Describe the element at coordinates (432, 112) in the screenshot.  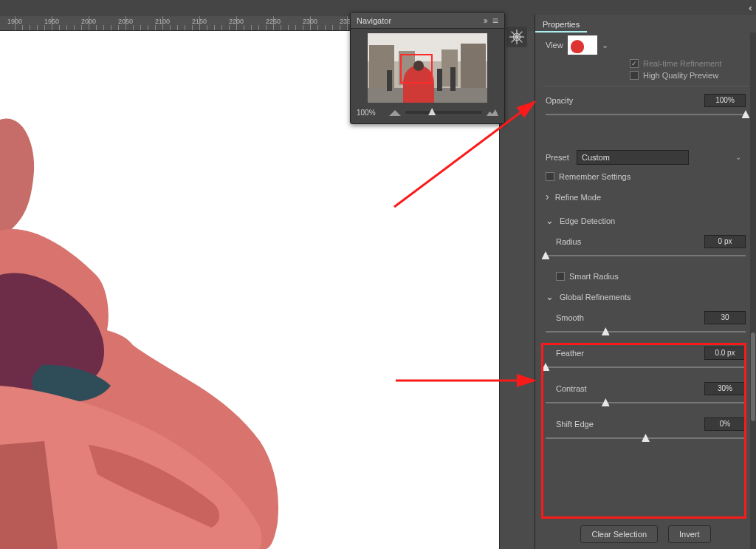
I see `slider-handle` at that location.